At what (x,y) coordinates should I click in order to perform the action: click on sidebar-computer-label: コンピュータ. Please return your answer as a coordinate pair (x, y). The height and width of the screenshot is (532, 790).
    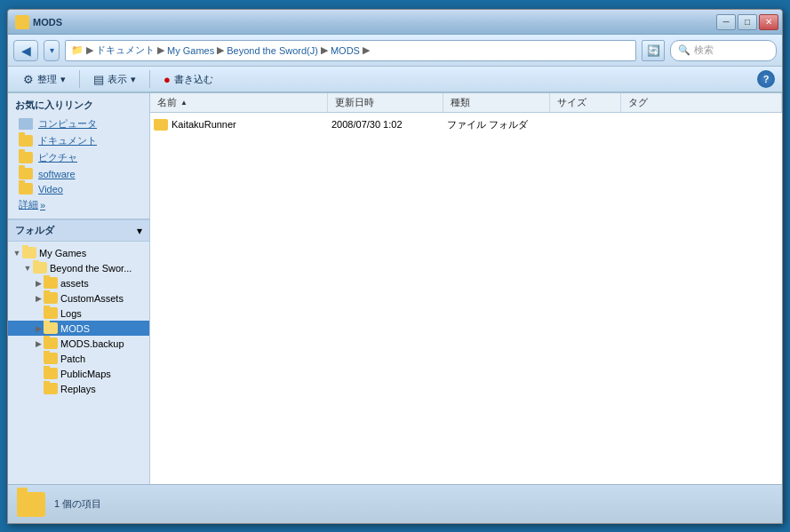
    Looking at the image, I should click on (68, 124).